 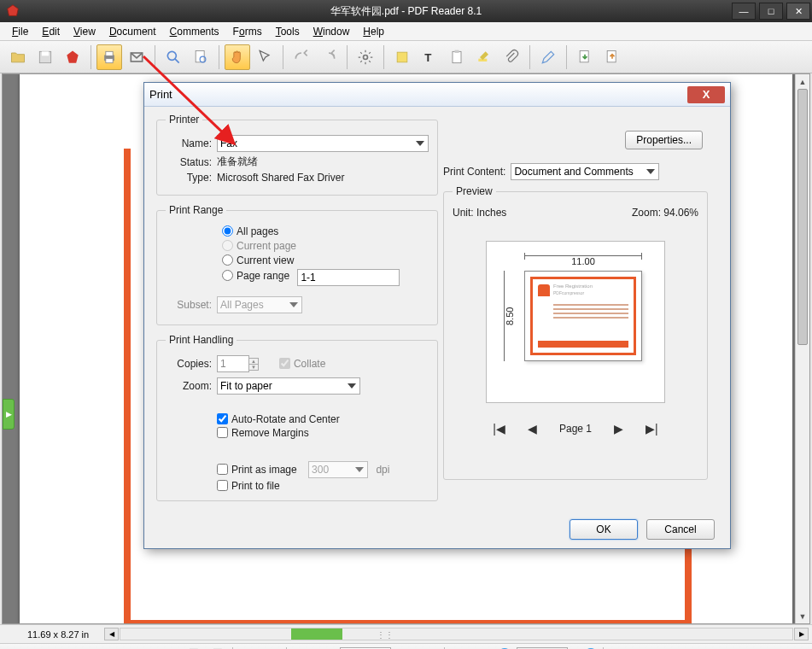 I want to click on print-as-image-checkbox: Print as image, so click(x=257, y=470).